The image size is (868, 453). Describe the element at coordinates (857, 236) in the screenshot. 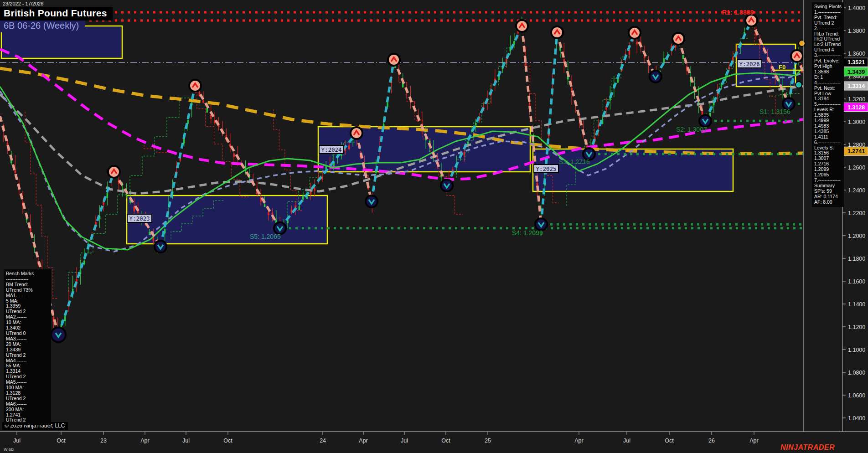

I see `price-tick-label: 1.2000` at that location.